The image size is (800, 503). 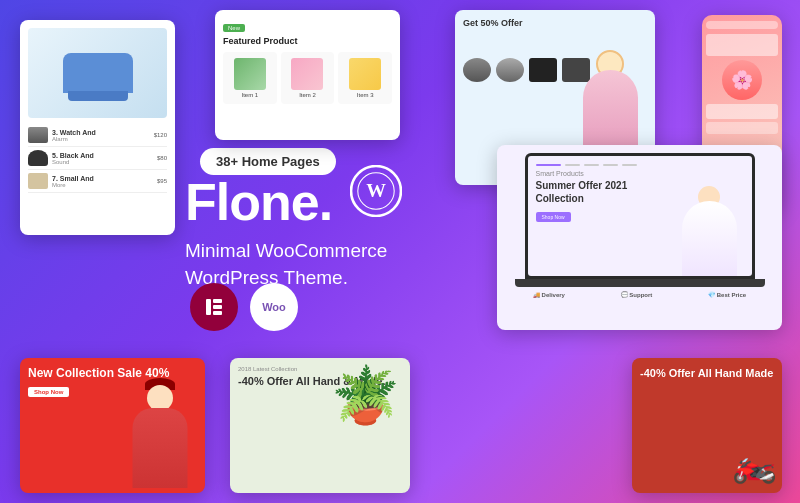 I want to click on svg-text: W, so click(x=376, y=190).